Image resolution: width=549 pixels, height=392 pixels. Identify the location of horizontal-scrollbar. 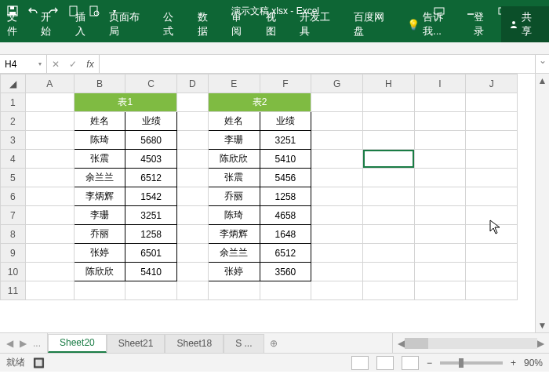
(471, 343).